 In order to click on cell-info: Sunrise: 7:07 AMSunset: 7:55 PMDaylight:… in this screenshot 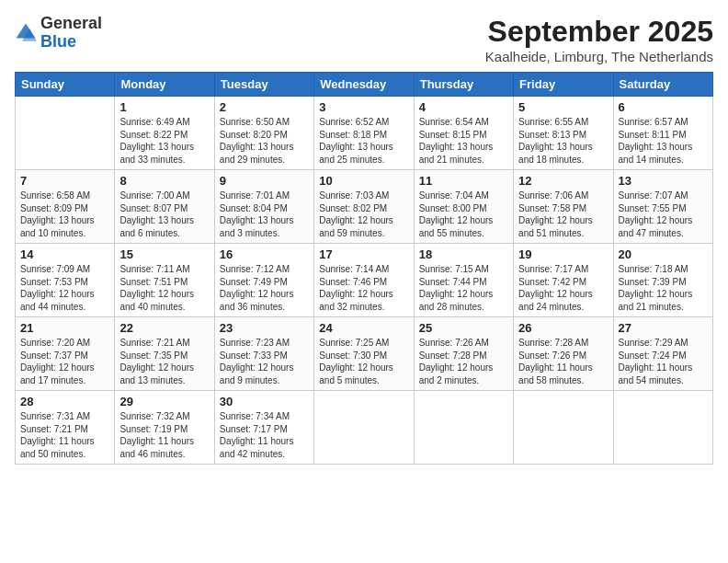, I will do `click(664, 214)`.